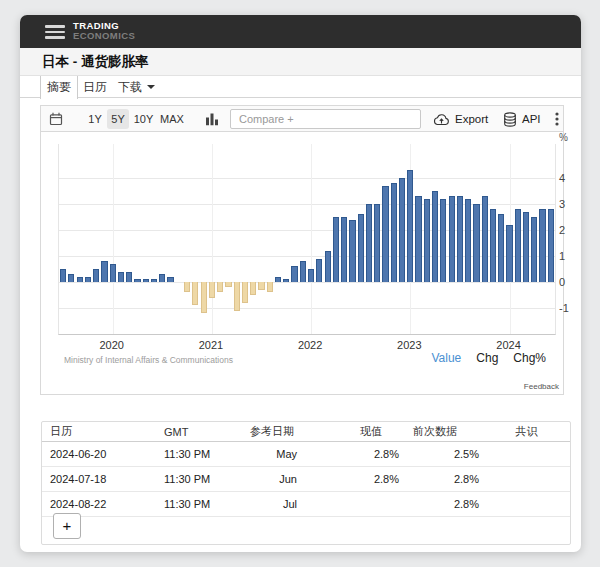 The image size is (600, 567). Describe the element at coordinates (326, 119) in the screenshot. I see `compare-input` at that location.